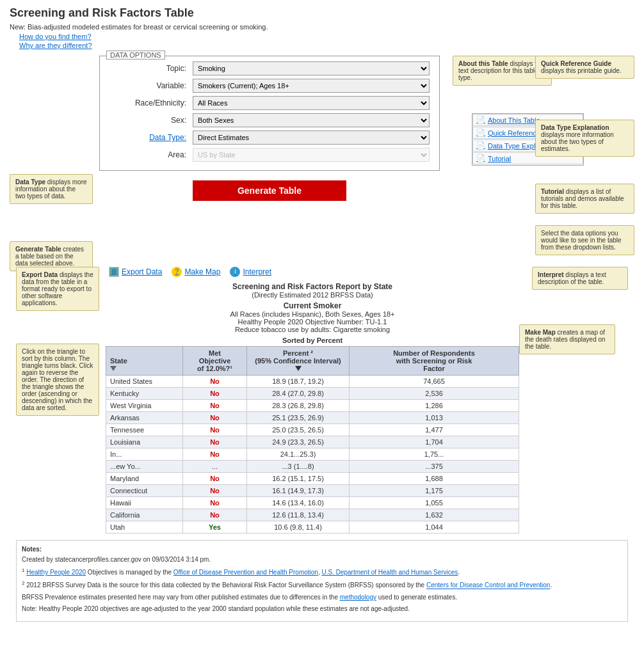 The image size is (644, 657). I want to click on nav-quickref-icon: 📄, so click(481, 133).